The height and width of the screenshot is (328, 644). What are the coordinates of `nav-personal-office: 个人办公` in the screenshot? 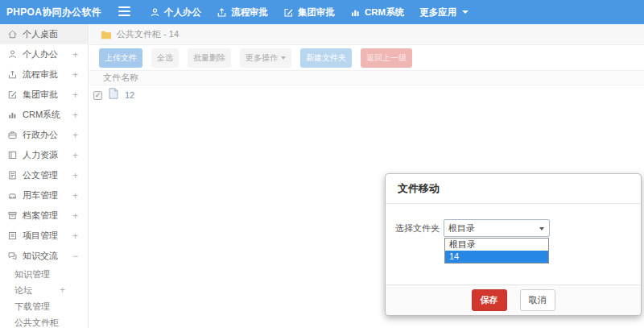 It's located at (175, 13).